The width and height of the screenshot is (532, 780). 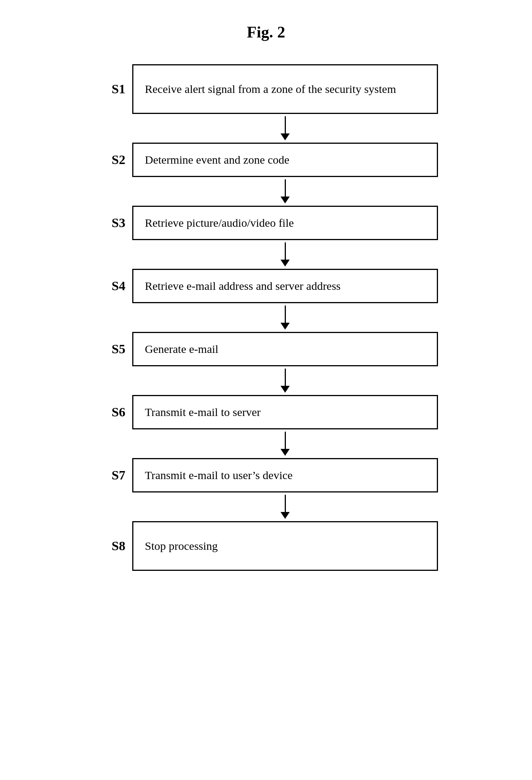 What do you see at coordinates (203, 412) in the screenshot?
I see `step-text-s6: Transmit e-mail to server` at bounding box center [203, 412].